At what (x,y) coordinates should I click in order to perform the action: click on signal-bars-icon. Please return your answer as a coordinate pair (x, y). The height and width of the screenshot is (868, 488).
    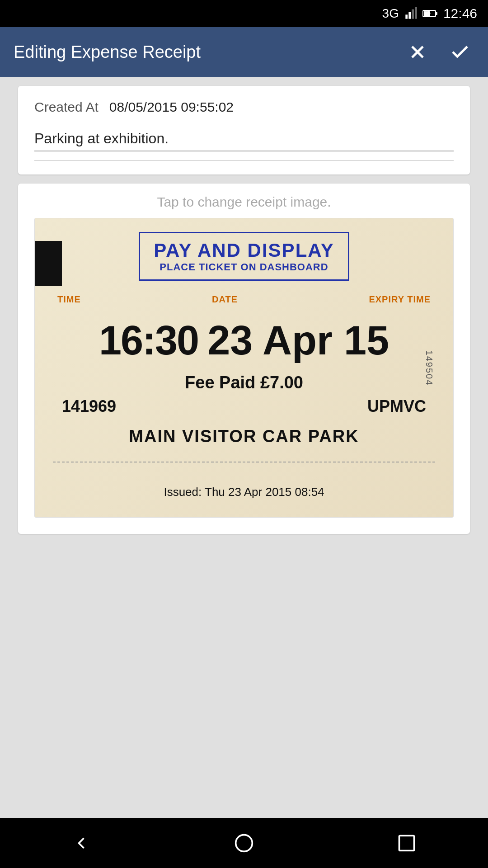
    Looking at the image, I should click on (411, 14).